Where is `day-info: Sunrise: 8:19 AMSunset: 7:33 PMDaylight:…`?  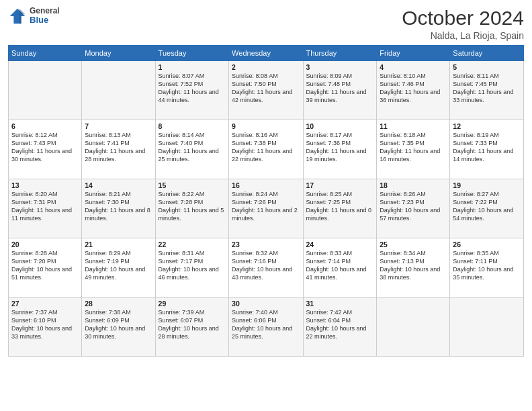
day-info: Sunrise: 8:19 AMSunset: 7:33 PMDaylight:… is located at coordinates (486, 148).